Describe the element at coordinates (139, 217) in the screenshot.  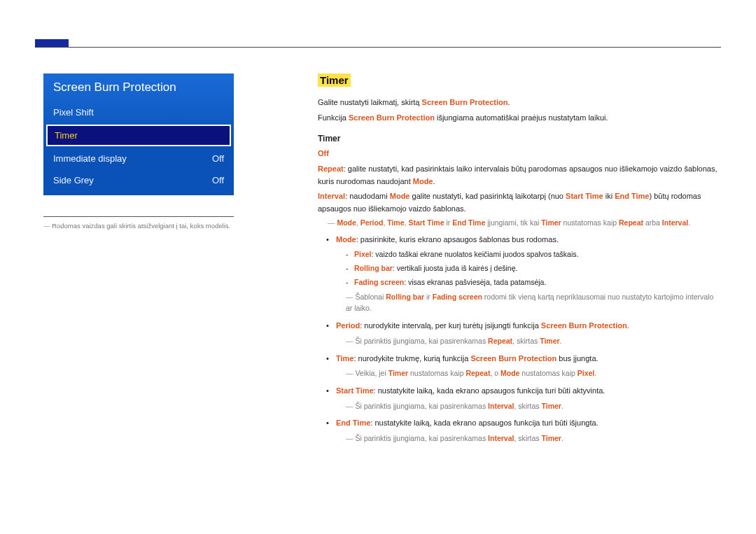
I see `left-note-divider` at that location.